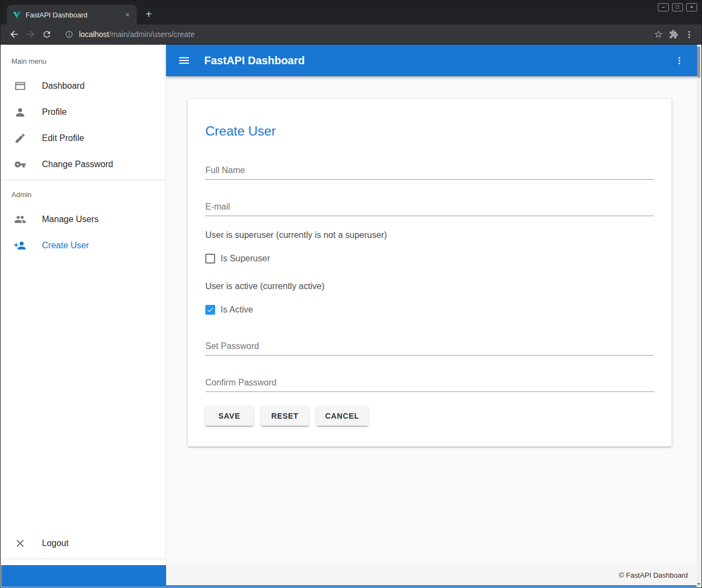 This screenshot has height=588, width=702. What do you see at coordinates (430, 416) in the screenshot?
I see `form-actions: SAVE RESET CANCEL` at bounding box center [430, 416].